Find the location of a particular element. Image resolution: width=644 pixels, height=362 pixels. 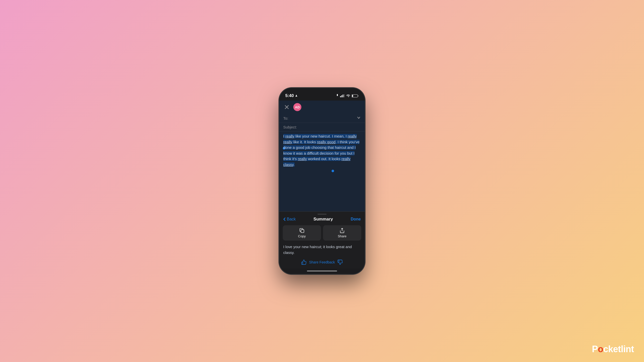

copy-icon is located at coordinates (302, 231).